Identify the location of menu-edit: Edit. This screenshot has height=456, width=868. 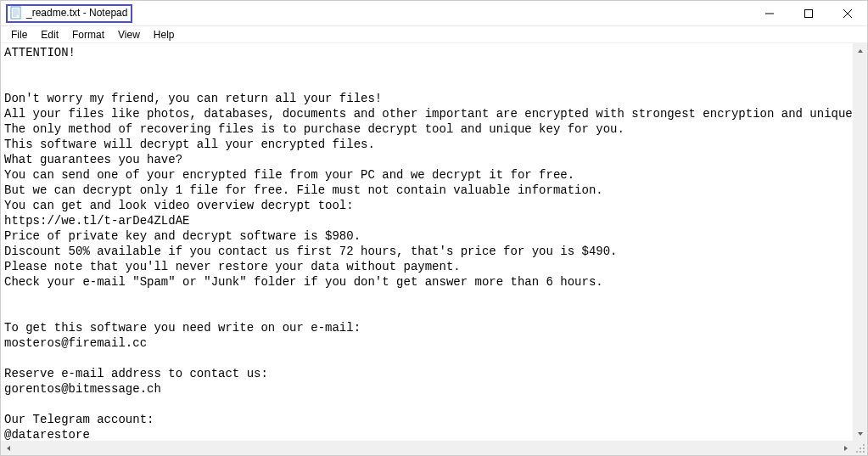
(49, 35).